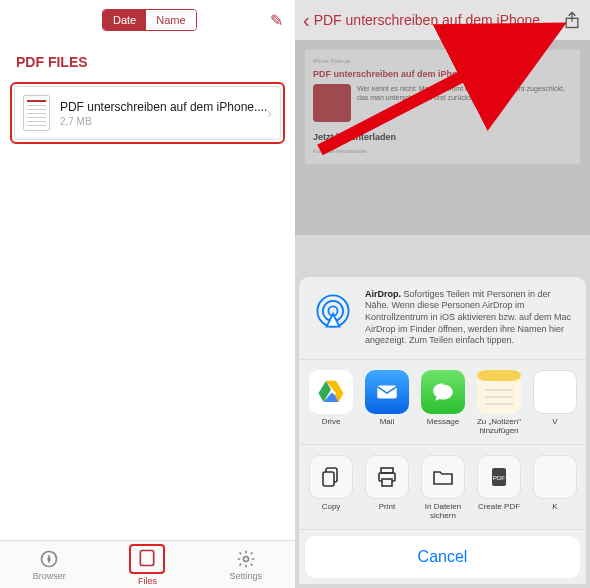  Describe the element at coordinates (443, 511) in the screenshot. I see `action-label: In Dateien sichern` at that location.